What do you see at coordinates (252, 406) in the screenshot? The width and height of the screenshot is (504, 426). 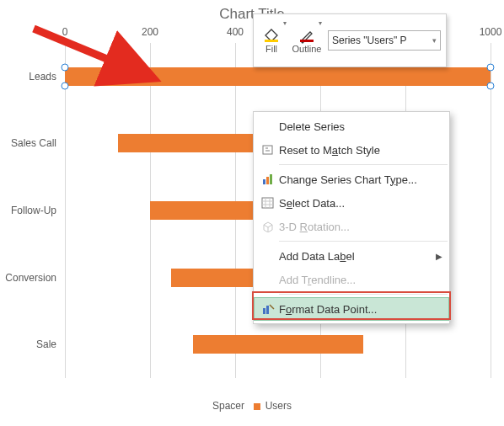 I see `chart-legend: Spacer Users` at bounding box center [252, 406].